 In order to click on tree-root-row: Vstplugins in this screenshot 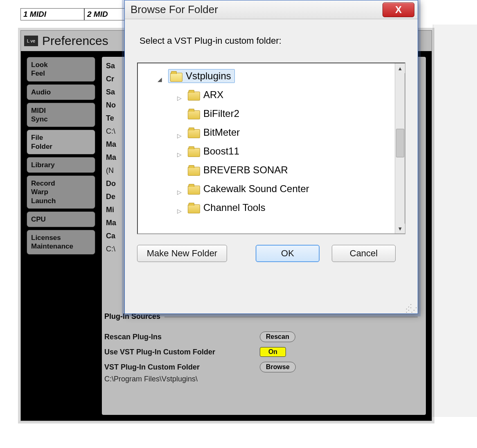, I will do `click(268, 76)`.